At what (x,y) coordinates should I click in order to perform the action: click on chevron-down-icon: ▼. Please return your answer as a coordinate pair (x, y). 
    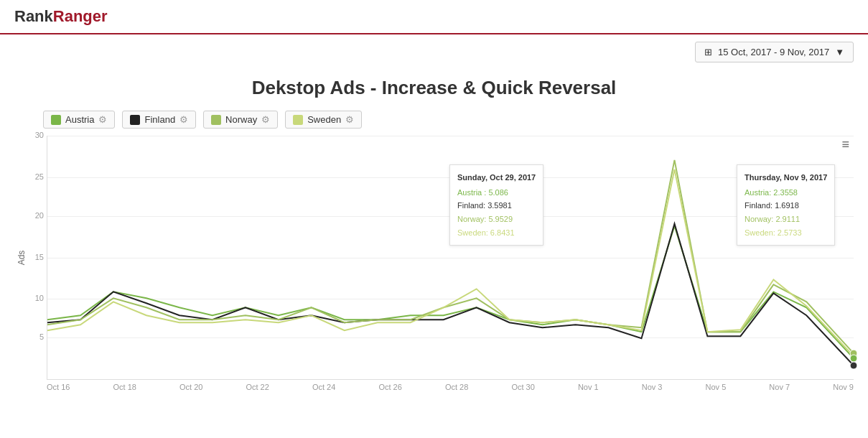
    Looking at the image, I should click on (840, 52).